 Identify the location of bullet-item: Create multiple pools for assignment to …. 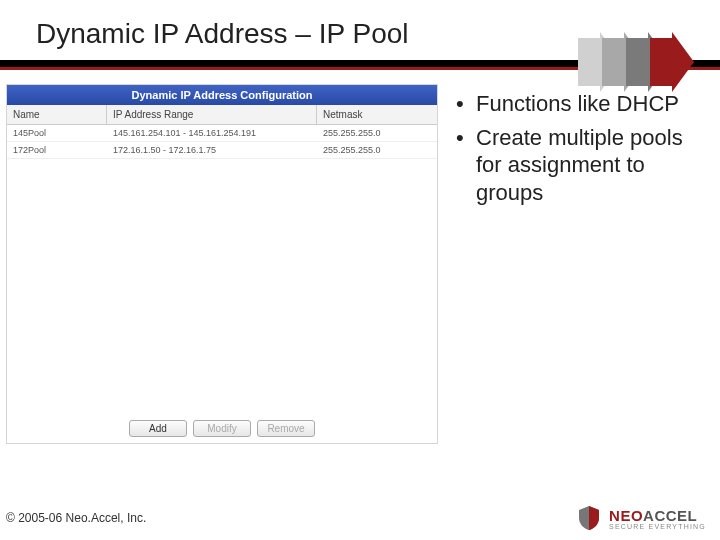
(575, 166).